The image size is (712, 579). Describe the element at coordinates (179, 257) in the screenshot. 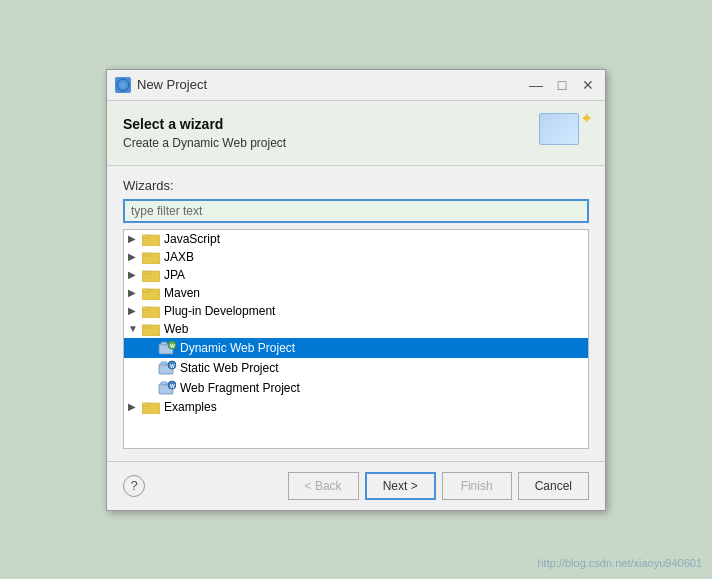

I see `tree-label-jaxb: JAXB` at that location.